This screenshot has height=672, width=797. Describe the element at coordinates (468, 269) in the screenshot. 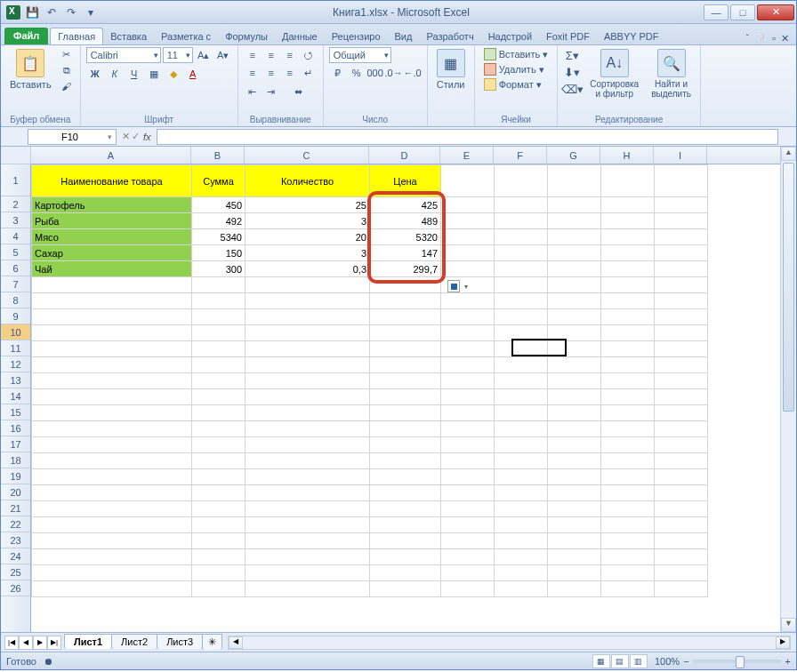

I see `cell-E6` at that location.